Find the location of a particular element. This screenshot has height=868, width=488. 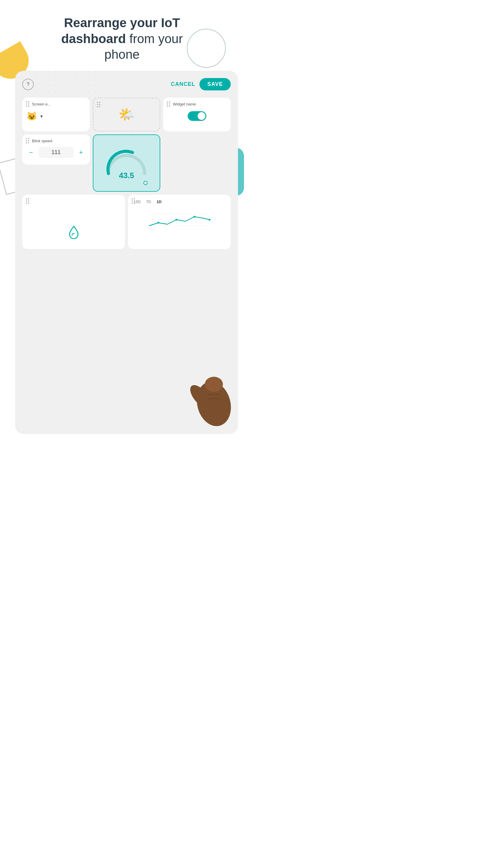

screen-emoji-content: 😺 ▼ is located at coordinates (56, 116).